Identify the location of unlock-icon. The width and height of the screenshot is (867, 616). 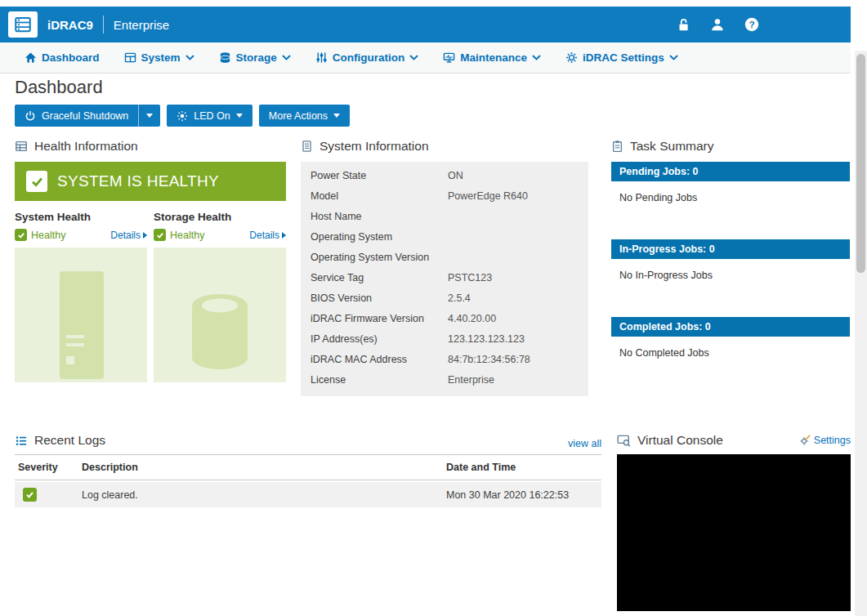
(683, 25).